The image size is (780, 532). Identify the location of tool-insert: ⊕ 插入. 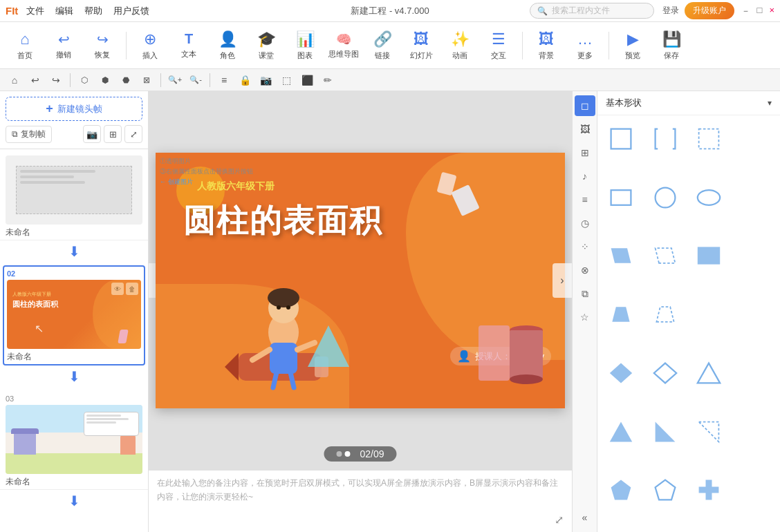
(150, 46).